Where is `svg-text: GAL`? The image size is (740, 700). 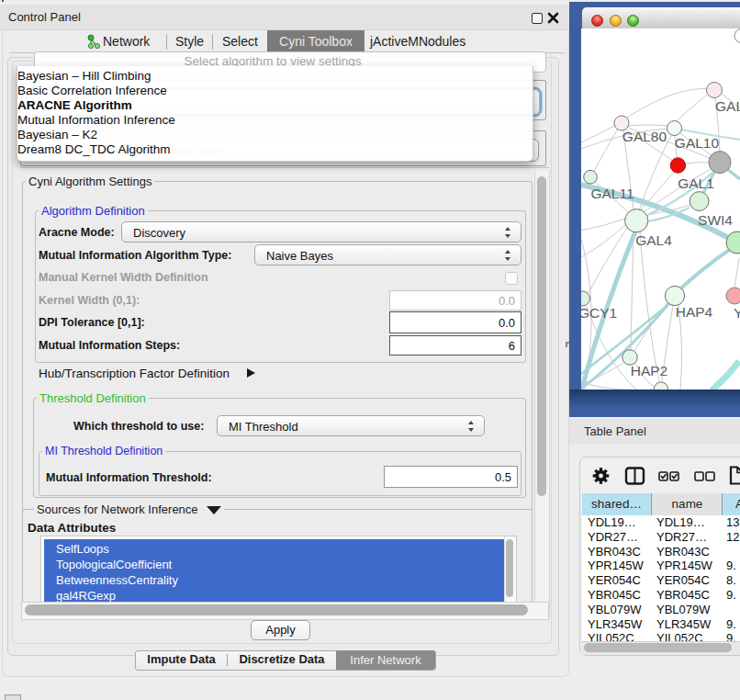 svg-text: GAL is located at coordinates (727, 107).